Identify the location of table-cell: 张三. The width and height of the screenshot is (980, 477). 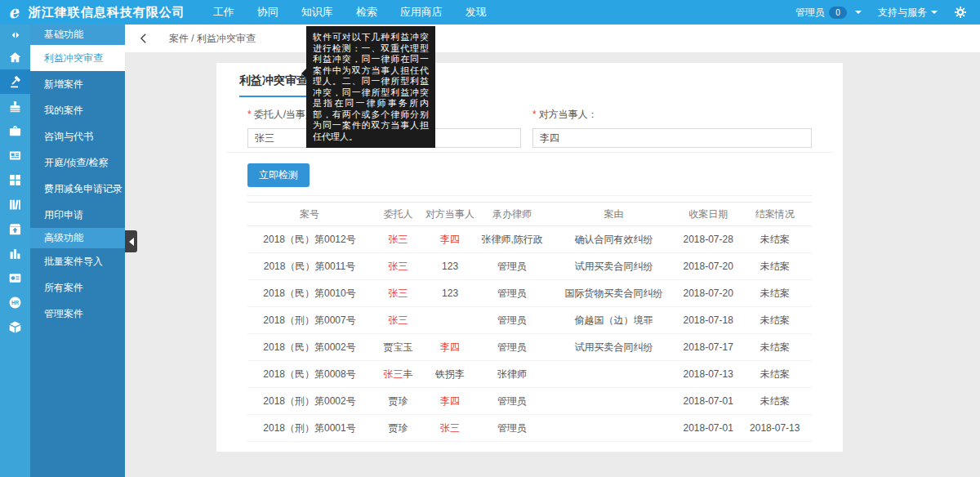
(399, 240).